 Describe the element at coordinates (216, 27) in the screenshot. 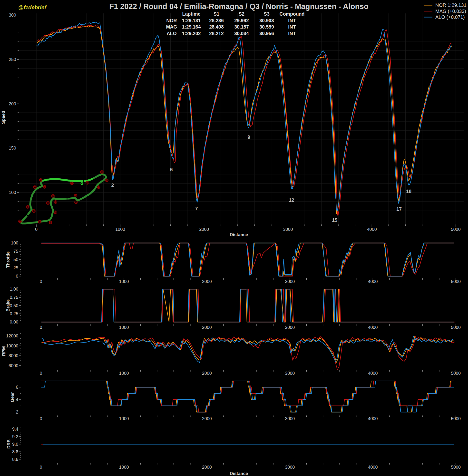

I see `svg-text: 28.408` at that location.